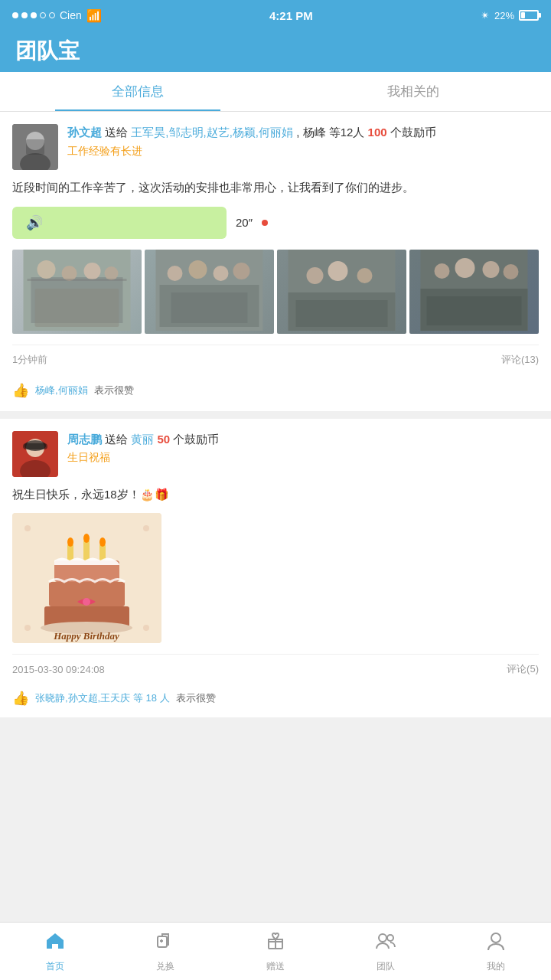 The image size is (551, 980). Describe the element at coordinates (43, 15) in the screenshot. I see `dot4` at that location.